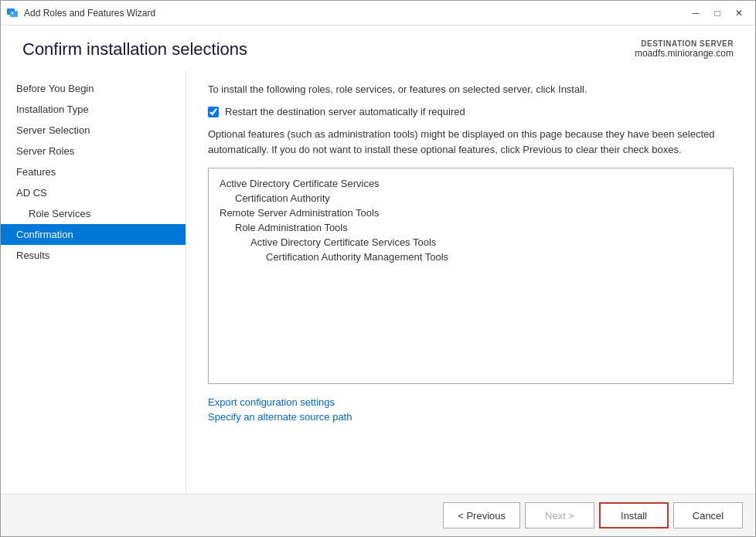  What do you see at coordinates (696, 13) in the screenshot?
I see `minimize-button: ─` at bounding box center [696, 13].